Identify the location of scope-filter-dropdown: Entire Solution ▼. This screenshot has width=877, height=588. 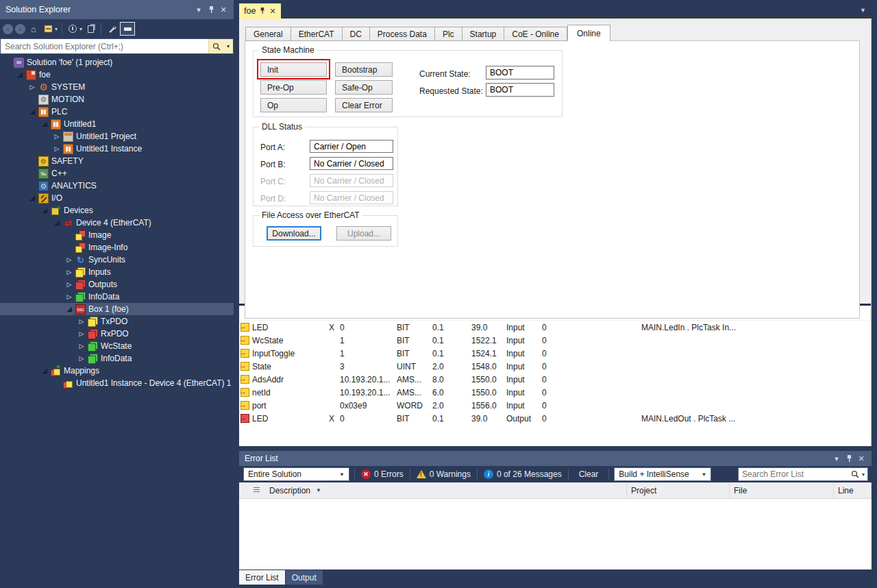
(296, 474).